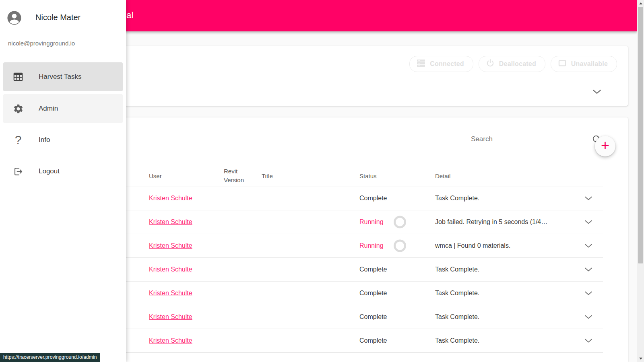 This screenshot has height=362, width=644. I want to click on search-field, so click(537, 140).